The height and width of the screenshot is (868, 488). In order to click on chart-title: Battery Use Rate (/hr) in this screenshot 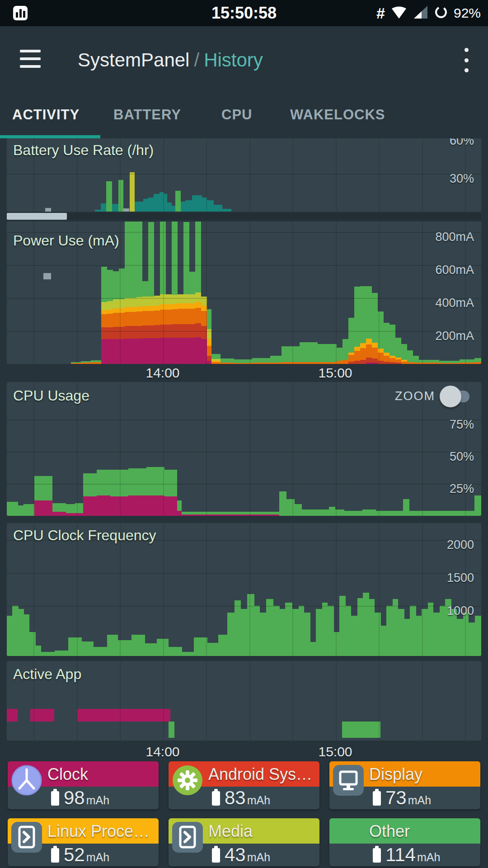, I will do `click(83, 150)`.